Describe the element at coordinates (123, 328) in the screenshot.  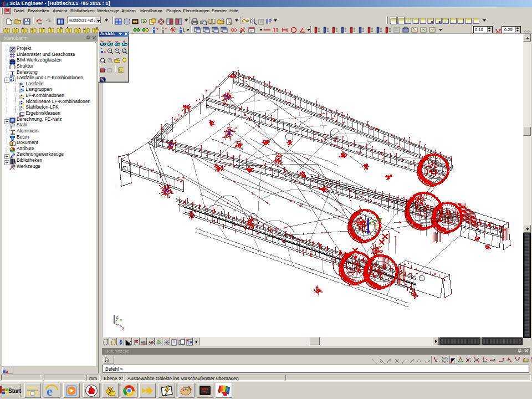
I see `svg-text: X` at that location.